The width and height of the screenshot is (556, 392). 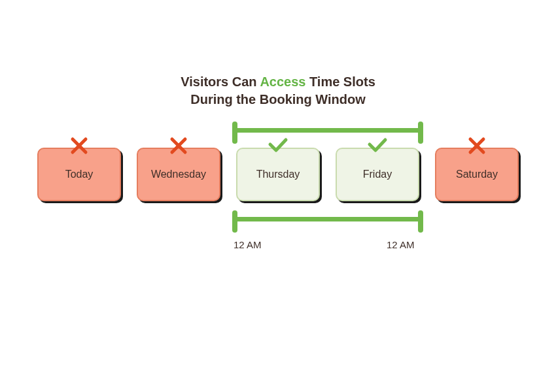 I want to click on day-card-label: Saturday, so click(x=477, y=174).